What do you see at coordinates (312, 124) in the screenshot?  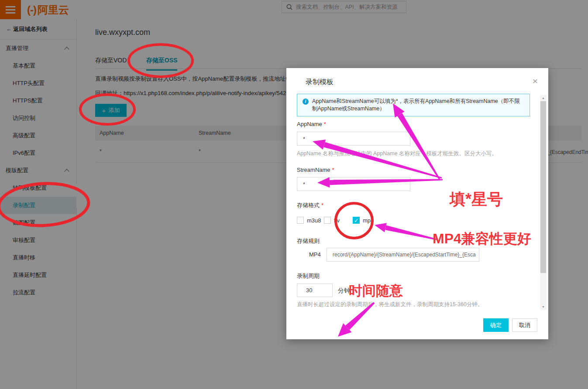 I see `appname-label: AppName*` at bounding box center [312, 124].